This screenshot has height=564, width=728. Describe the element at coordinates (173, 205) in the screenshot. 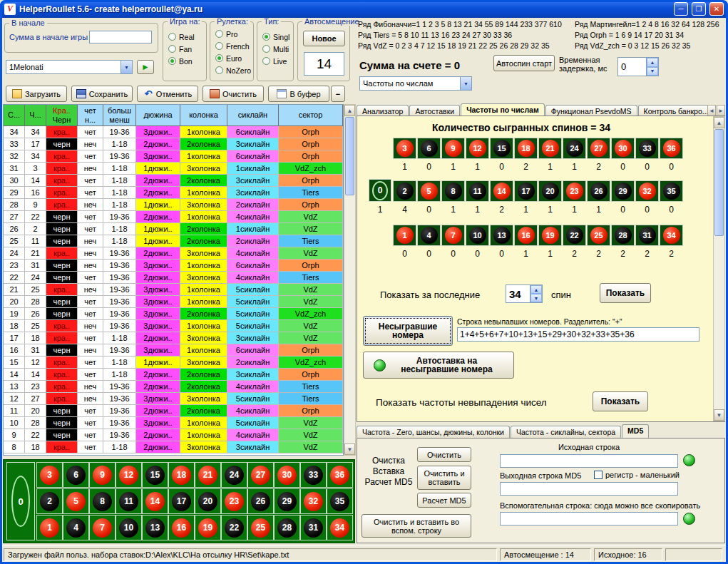

I see `table-row: 289кра..неч1-181дюжи..3колонка2сиклайнOr…` at that location.